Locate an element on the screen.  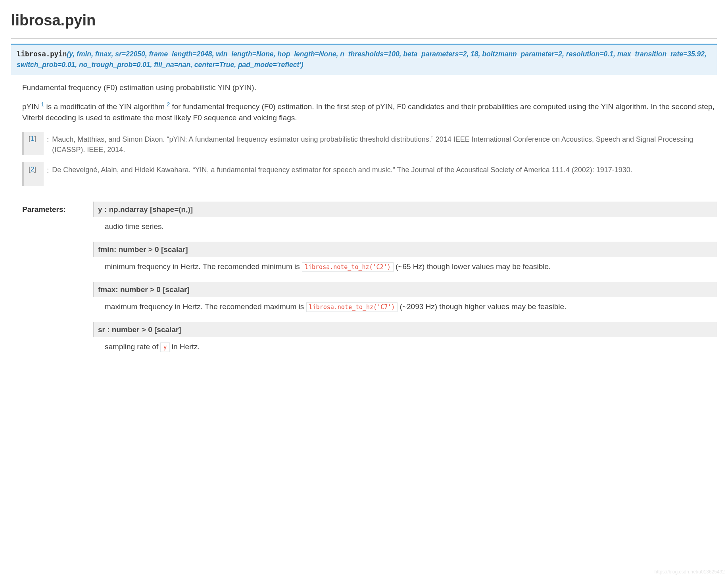
param-head: y : np.ndarray [shape=(n,)] is located at coordinates (405, 210).